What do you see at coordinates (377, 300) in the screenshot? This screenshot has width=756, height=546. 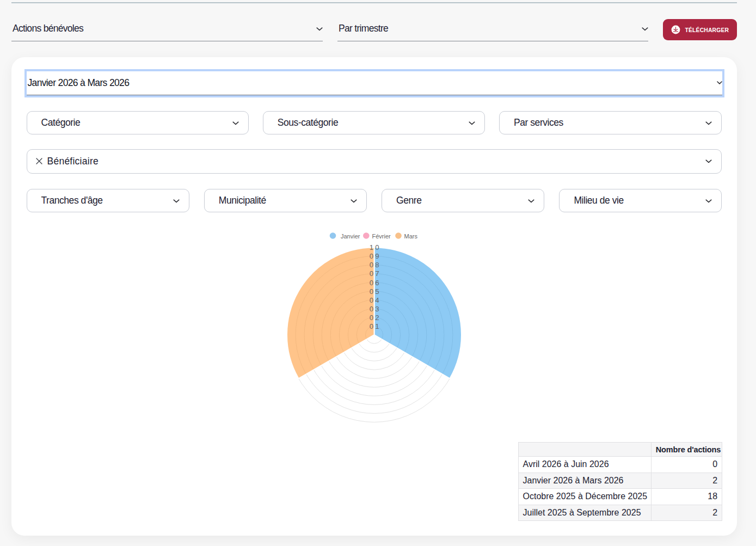 I see `svg-text: 4` at bounding box center [377, 300].